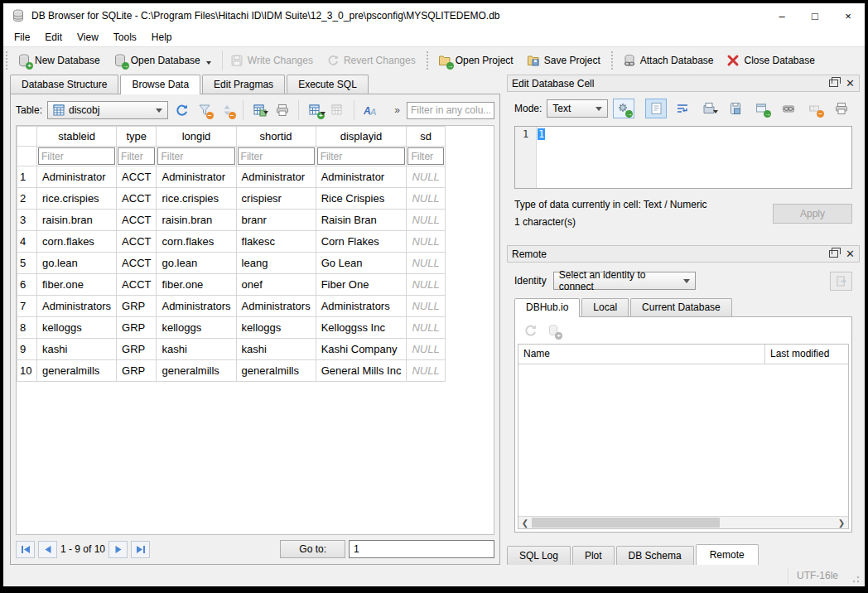 The height and width of the screenshot is (593, 868). What do you see at coordinates (361, 371) in the screenshot?
I see `grid-cell: General Mills Inc` at bounding box center [361, 371].